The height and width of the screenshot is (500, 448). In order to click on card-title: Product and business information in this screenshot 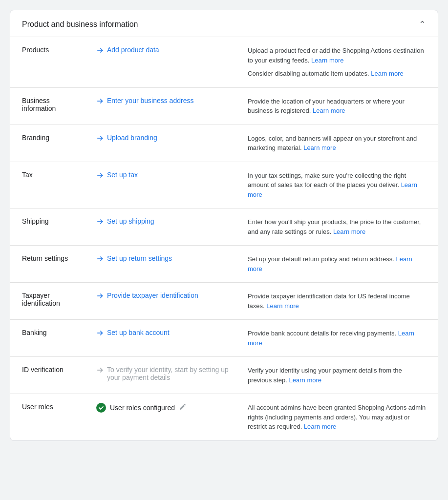, I will do `click(80, 24)`.